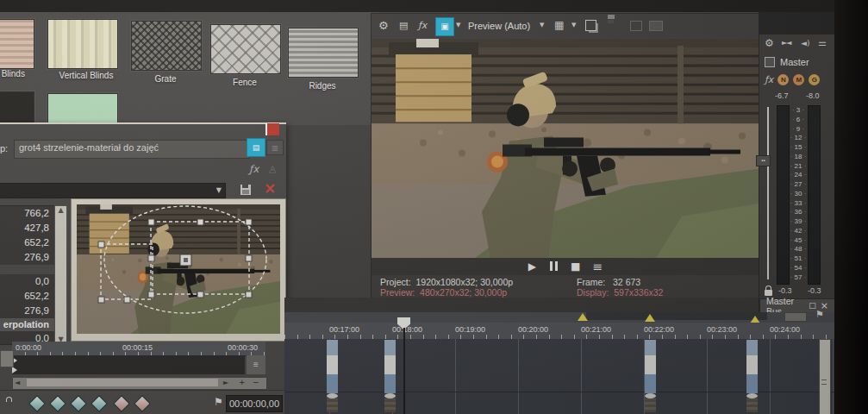  I want to click on param-section-divider, so click(28, 269).